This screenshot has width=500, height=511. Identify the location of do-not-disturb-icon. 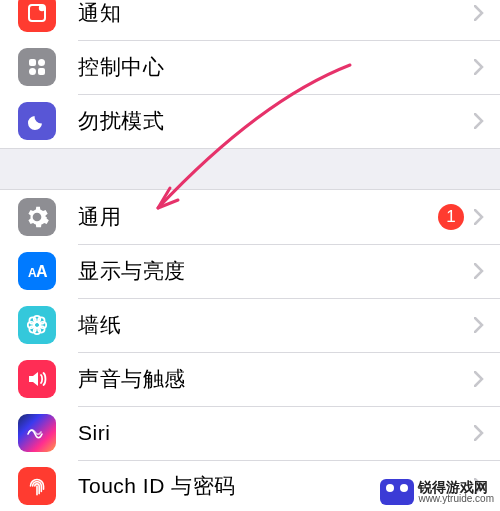
(37, 121).